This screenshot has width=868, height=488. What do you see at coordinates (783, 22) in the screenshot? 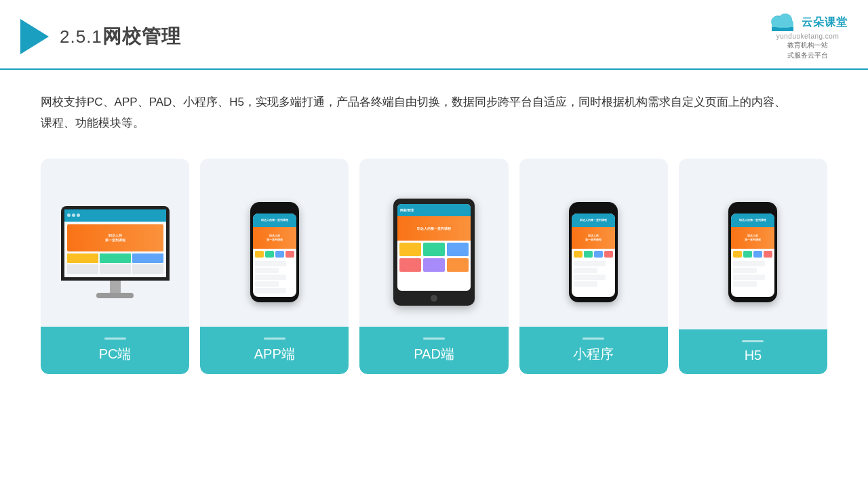
I see `cloud-icon` at bounding box center [783, 22].